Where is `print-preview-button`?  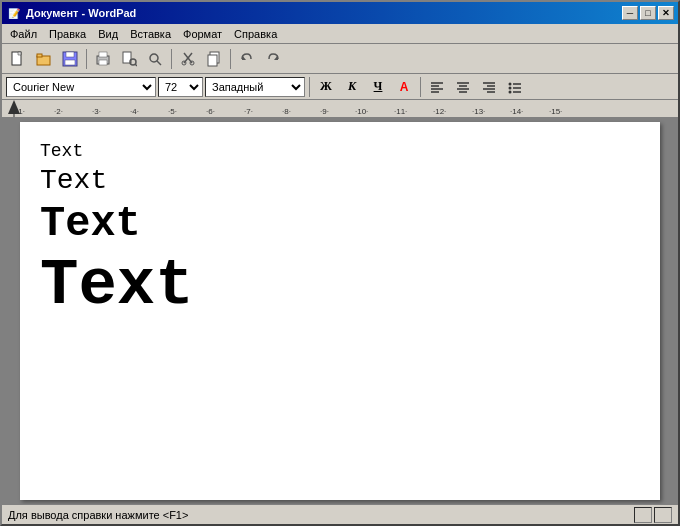 print-preview-button is located at coordinates (129, 59).